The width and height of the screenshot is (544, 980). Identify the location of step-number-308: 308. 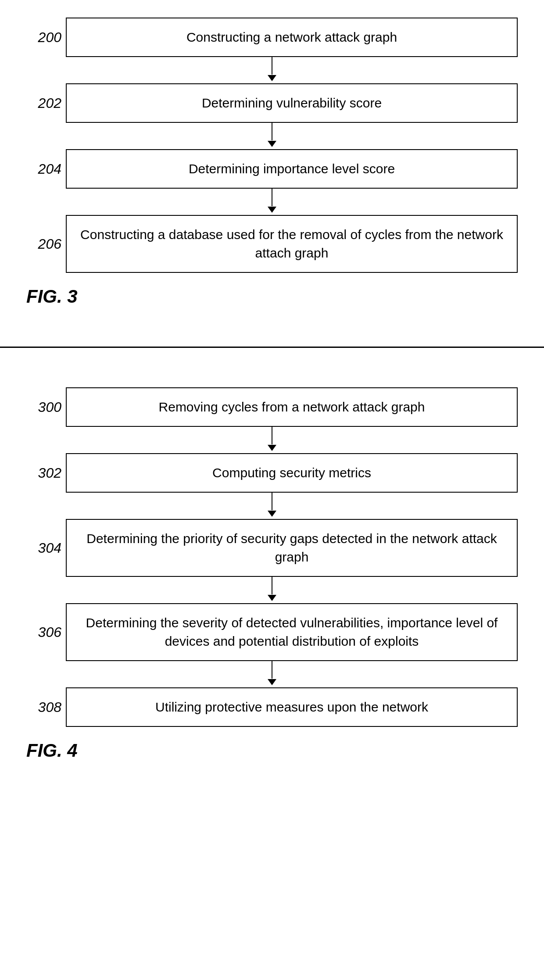
(46, 707).